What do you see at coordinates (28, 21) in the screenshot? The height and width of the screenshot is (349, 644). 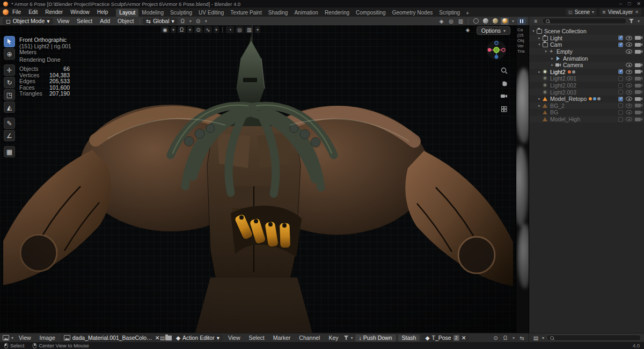 I see `mode-dropdown: ◻ Object Mode ▾` at bounding box center [28, 21].